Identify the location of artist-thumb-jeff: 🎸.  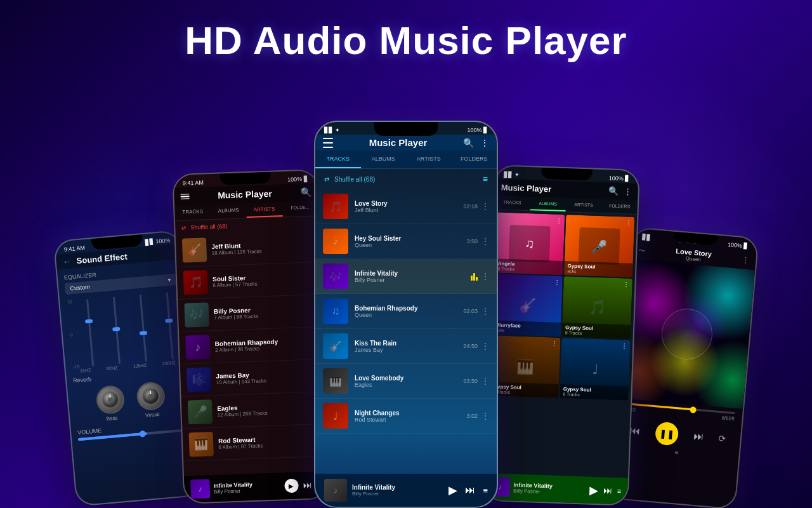
(194, 250).